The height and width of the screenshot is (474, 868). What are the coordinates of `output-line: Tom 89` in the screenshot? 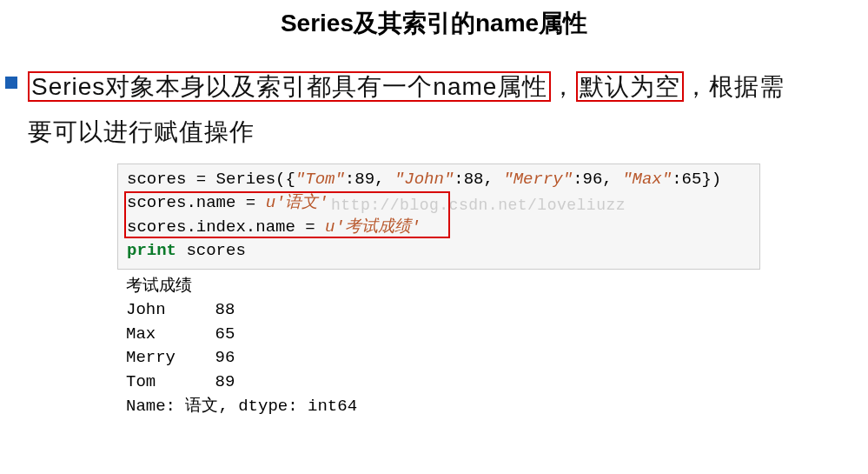 It's located at (181, 382).